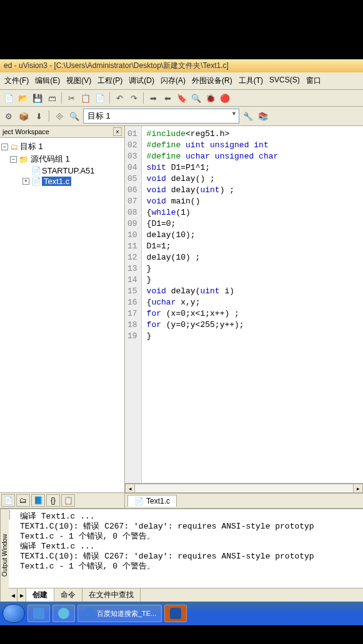 This screenshot has height=644, width=363. What do you see at coordinates (248, 116) in the screenshot?
I see `options-icon: 🔧` at bounding box center [248, 116].